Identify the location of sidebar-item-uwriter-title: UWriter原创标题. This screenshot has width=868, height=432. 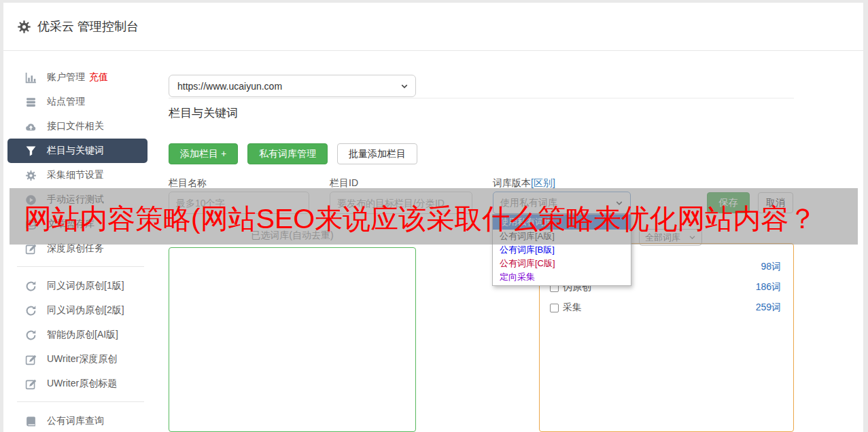
(77, 384).